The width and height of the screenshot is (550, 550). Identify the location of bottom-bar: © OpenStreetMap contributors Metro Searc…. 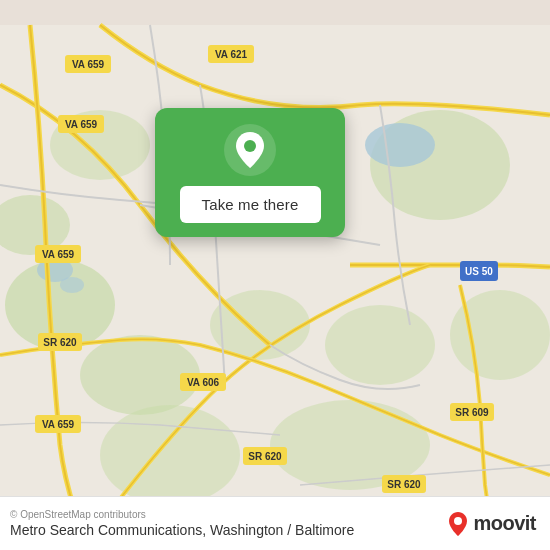
(275, 523).